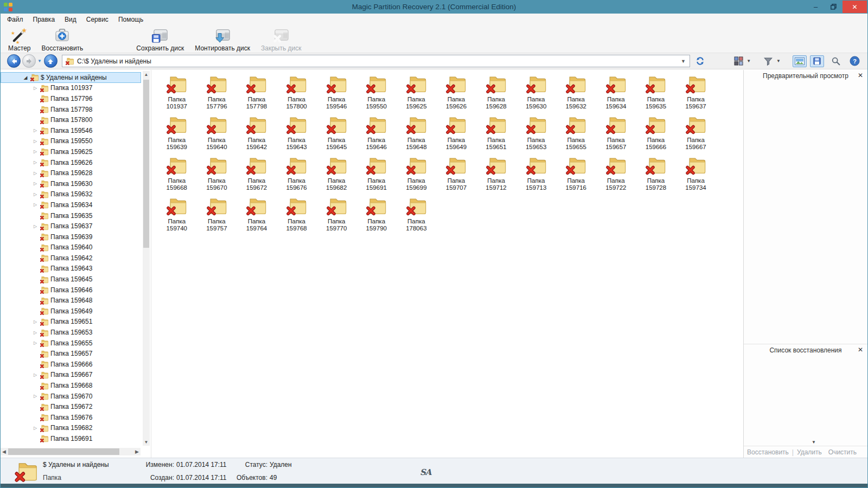 Image resolution: width=868 pixels, height=488 pixels. Describe the element at coordinates (71, 131) in the screenshot. I see `tree-item-folder: ▷ Папка 159546` at that location.